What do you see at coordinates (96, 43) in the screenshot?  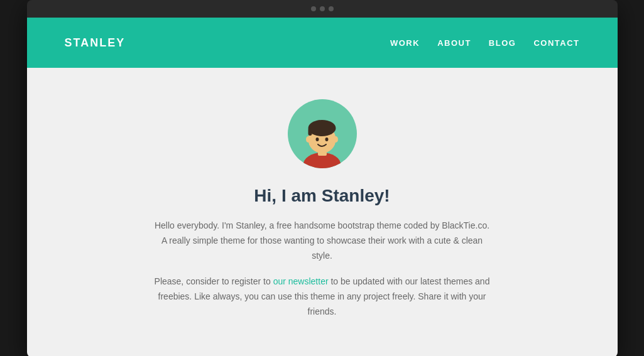 I see `site-logo: STANLEY` at bounding box center [96, 43].